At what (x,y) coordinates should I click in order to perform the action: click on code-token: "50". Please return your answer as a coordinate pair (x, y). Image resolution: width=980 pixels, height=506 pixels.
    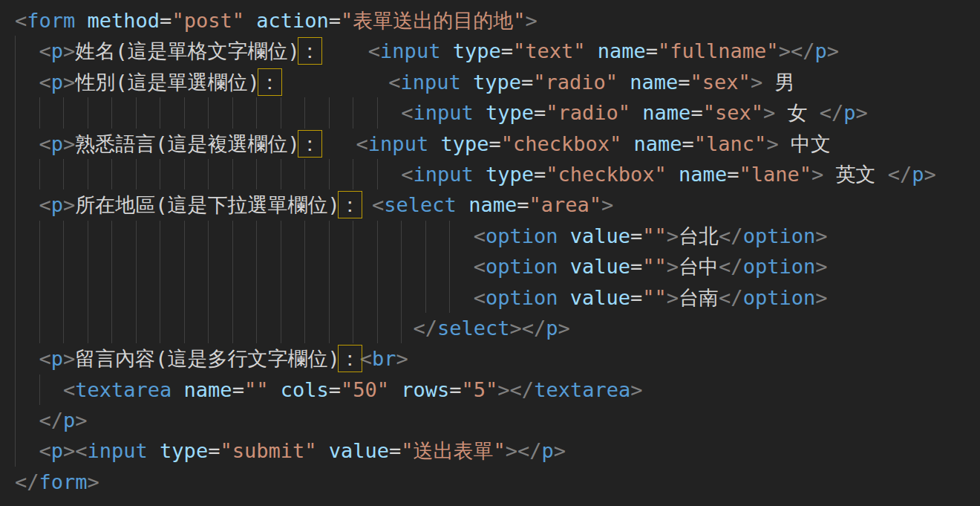
    Looking at the image, I should click on (365, 389).